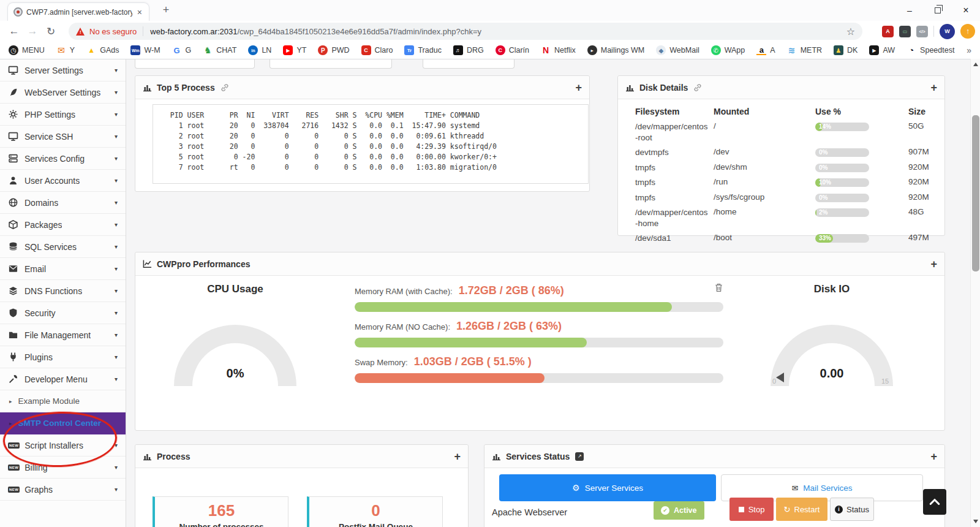  What do you see at coordinates (888, 32) in the screenshot?
I see `pdf-extension-icon: A` at bounding box center [888, 32].